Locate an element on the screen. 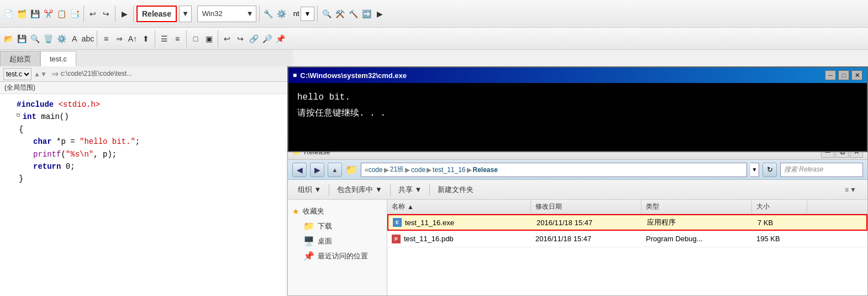  col-header-name: 名称 ▲ is located at coordinates (459, 207).